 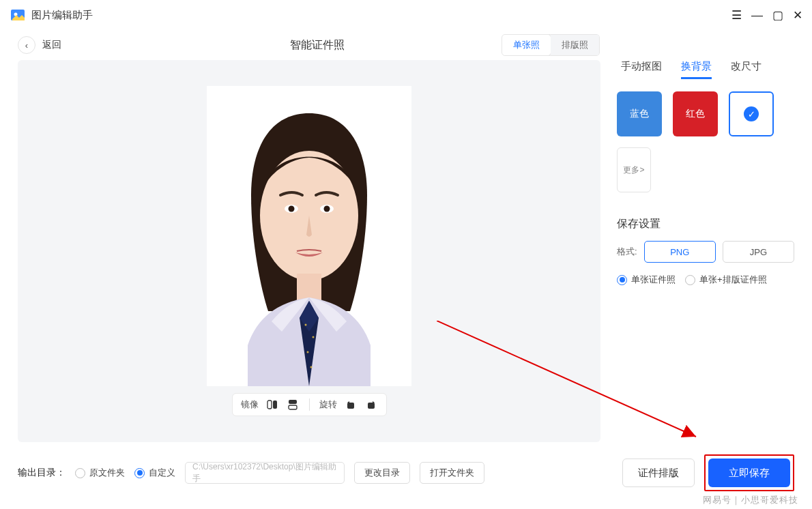 I want to click on format-label: 格式:, so click(x=627, y=252).